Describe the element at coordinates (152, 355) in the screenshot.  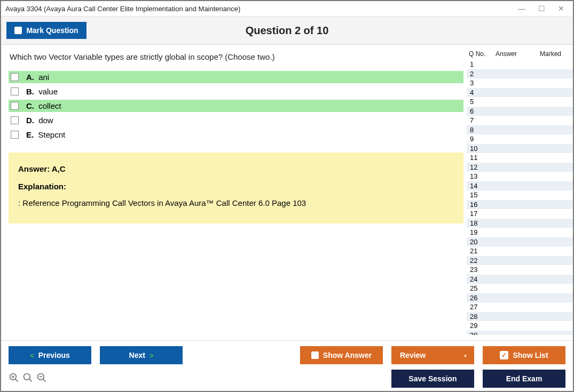
I see `chevron-right-icon: >` at that location.